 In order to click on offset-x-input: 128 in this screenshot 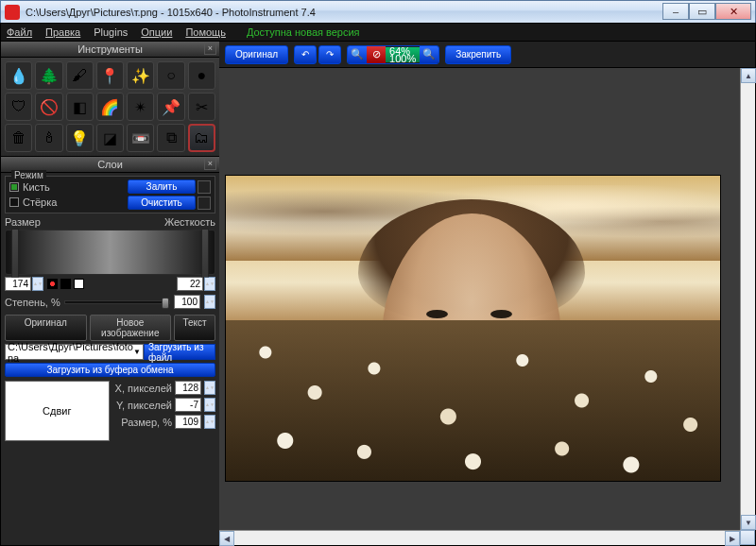, I will do `click(188, 387)`.